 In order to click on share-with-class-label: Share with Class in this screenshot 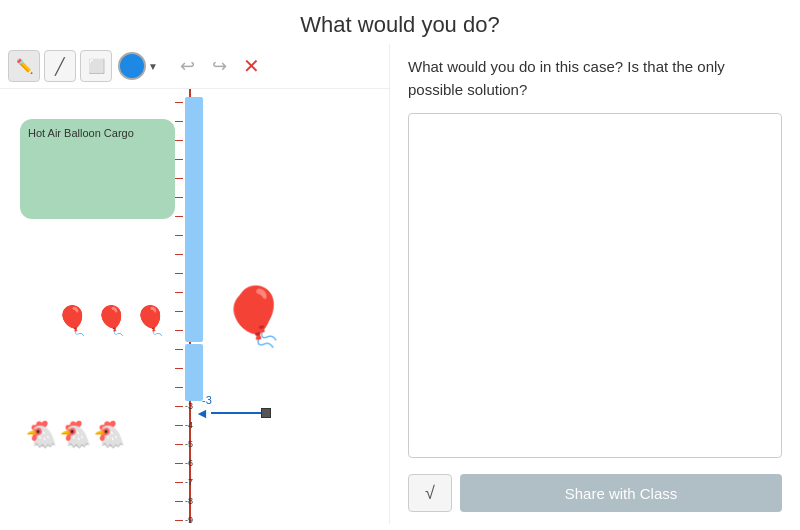, I will do `click(622, 494)`.